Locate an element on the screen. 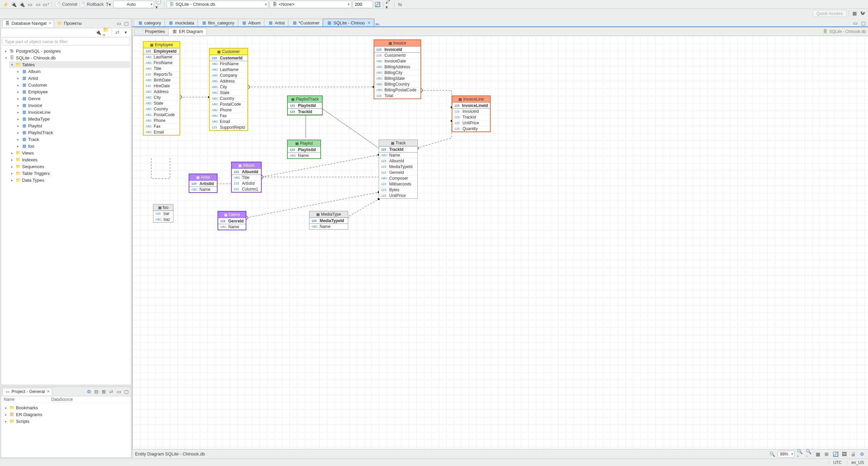  minimize-icon: ▭ is located at coordinates (119, 392).